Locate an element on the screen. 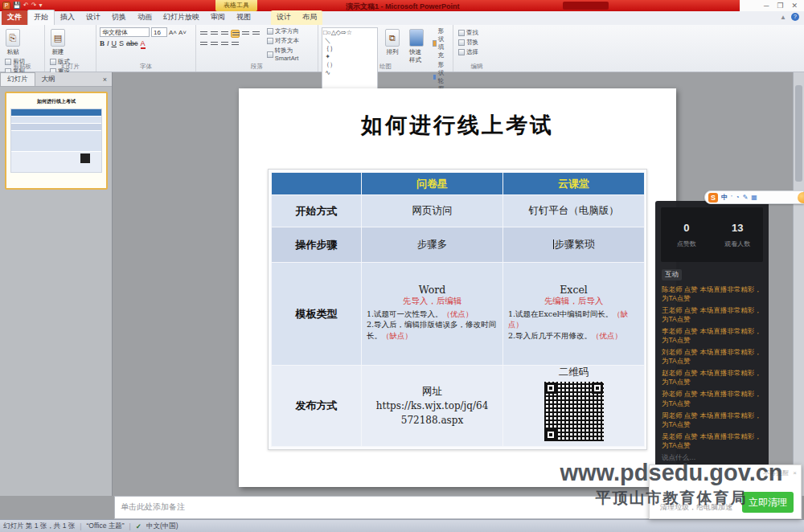  cell-template-2: Excel 先编辑，后导入 1.试题在Excel中编辑时间长。（缺点） 2.导入… is located at coordinates (574, 314).